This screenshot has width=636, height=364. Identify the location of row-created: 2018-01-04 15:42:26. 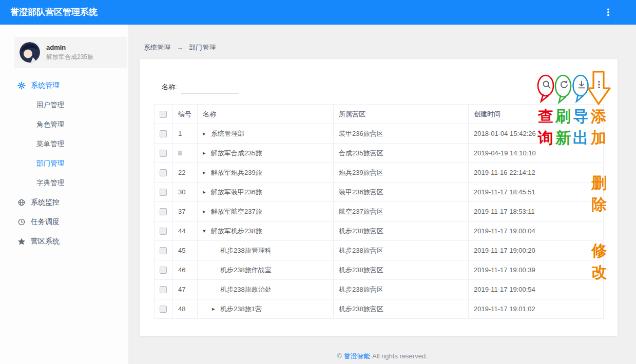
(536, 134).